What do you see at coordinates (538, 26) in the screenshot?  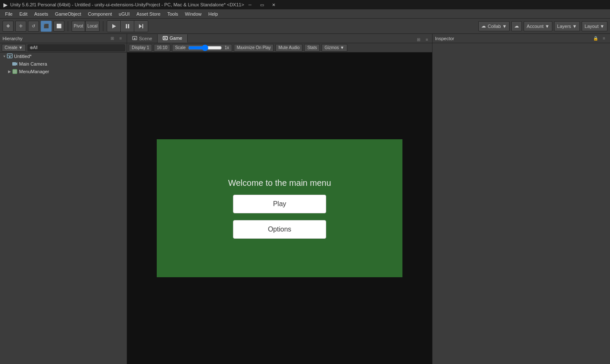 I see `account-button: Account ▼` at bounding box center [538, 26].